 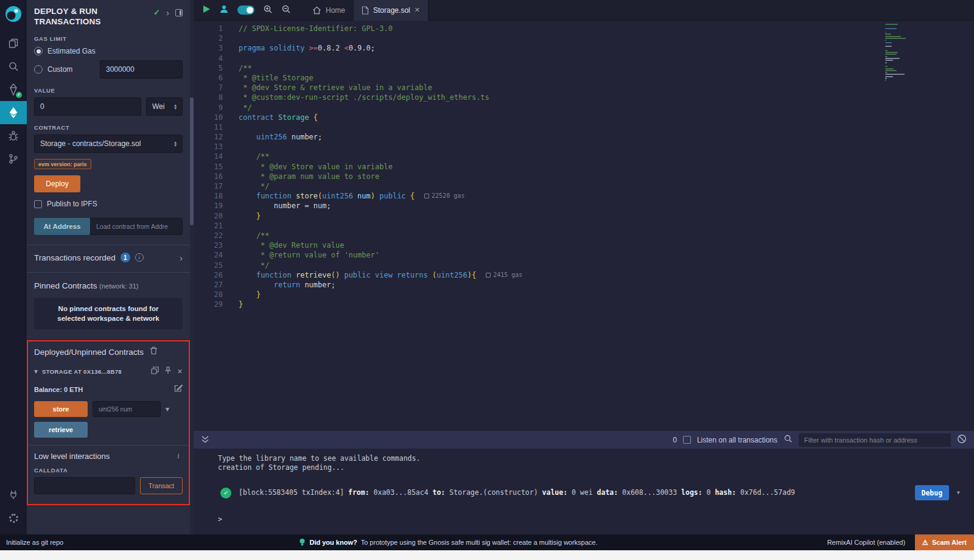 What do you see at coordinates (13, 89) in the screenshot?
I see `sidebar-item-solidity-compiler: ✓` at bounding box center [13, 89].